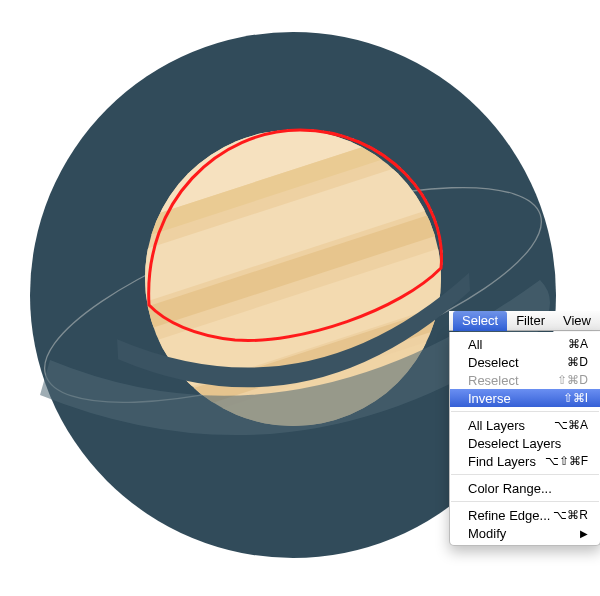  I want to click on menu-deselect-layers-label: Deselect Layers, so click(528, 444).